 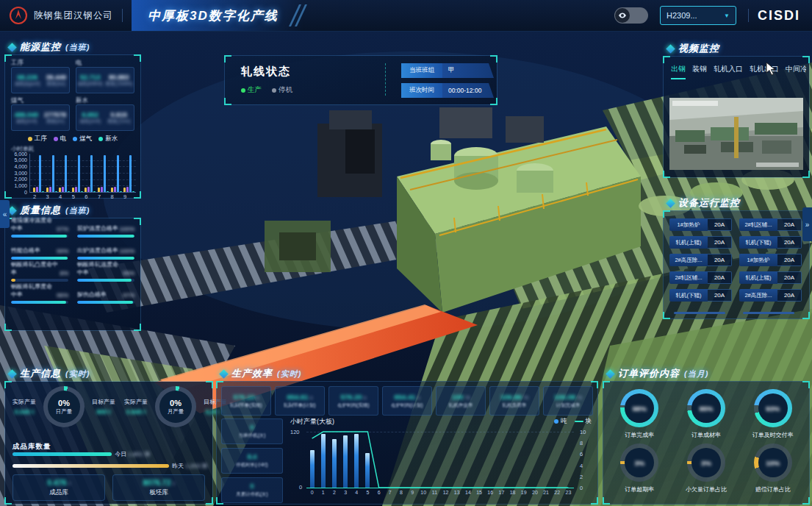 I want to click on downtime-tile: 0月累计停机(次), so click(x=252, y=490).